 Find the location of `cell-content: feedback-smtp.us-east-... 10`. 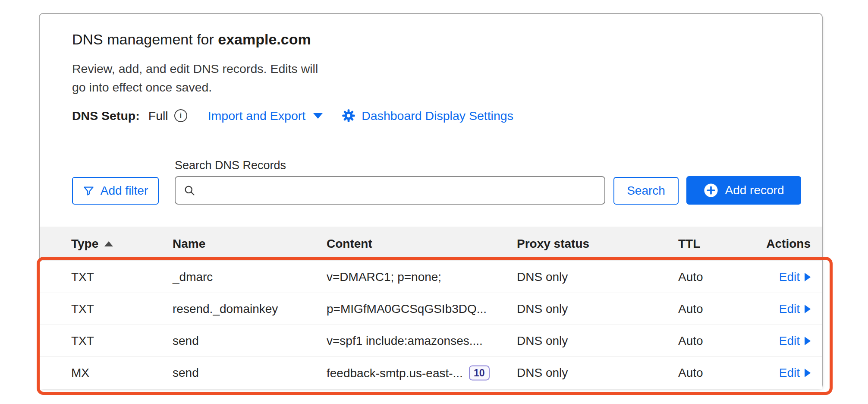

cell-content: feedback-smtp.us-east-... 10 is located at coordinates (408, 373).